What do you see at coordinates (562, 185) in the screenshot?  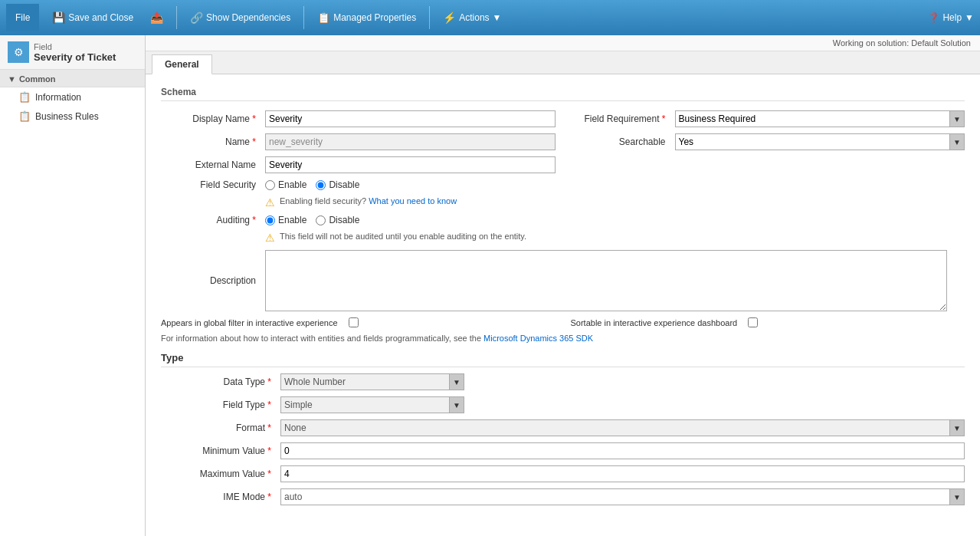 I see `field-security-row: Field Security Enable Disable` at bounding box center [562, 185].